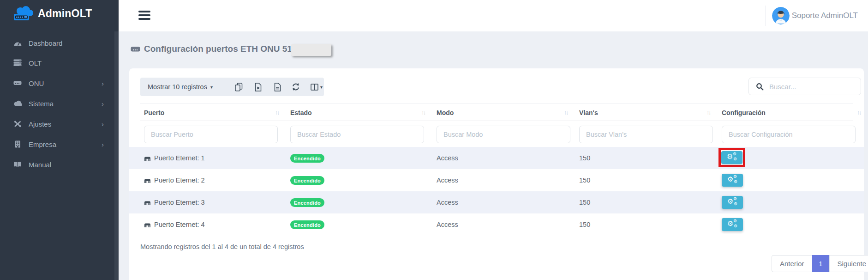  Describe the element at coordinates (59, 63) in the screenshot. I see `sidebar-item-olt: OLT` at that location.